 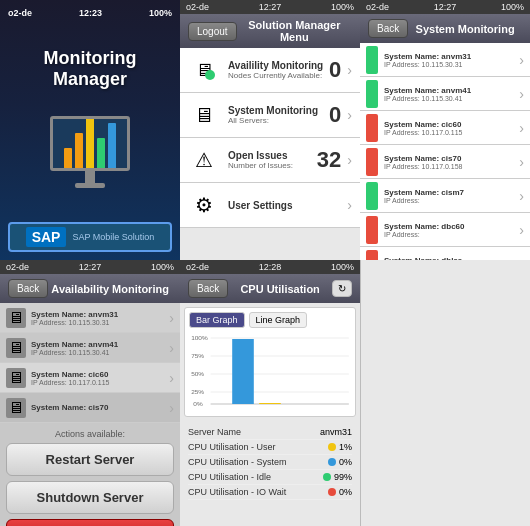 I want to click on system-monitoring-text: System Monitoring All Servers:, so click(x=278, y=115).